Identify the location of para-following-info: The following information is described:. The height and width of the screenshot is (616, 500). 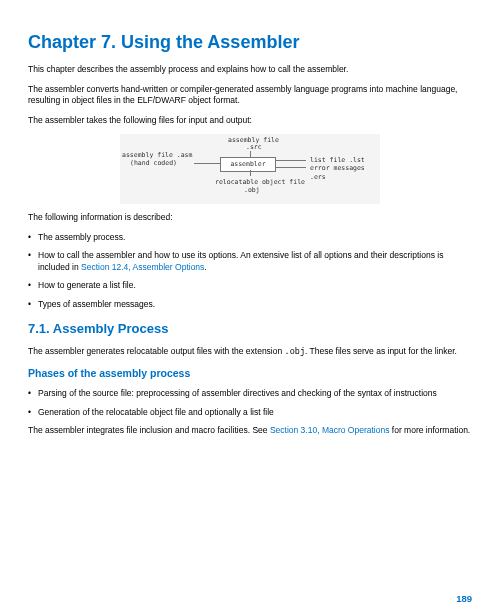
(250, 218).